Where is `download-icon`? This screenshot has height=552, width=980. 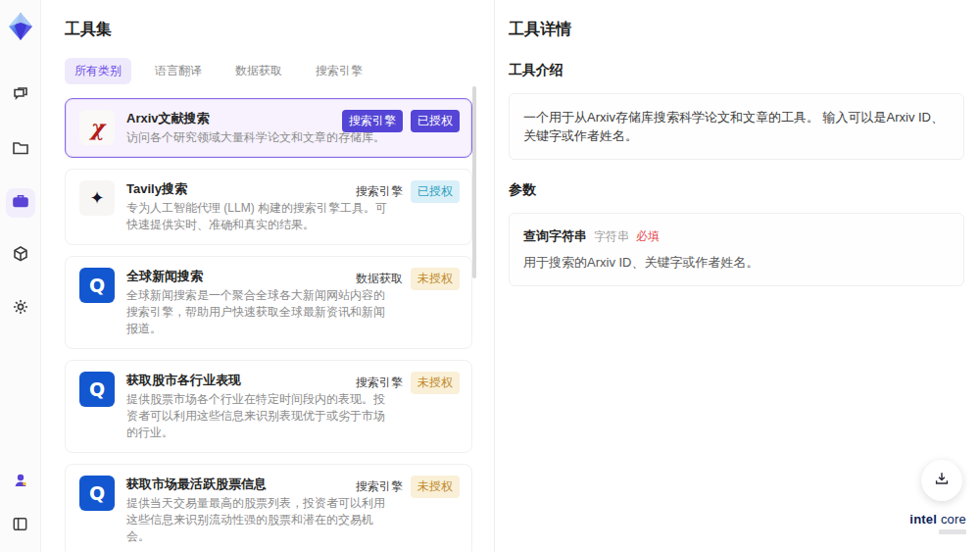
download-icon is located at coordinates (942, 480).